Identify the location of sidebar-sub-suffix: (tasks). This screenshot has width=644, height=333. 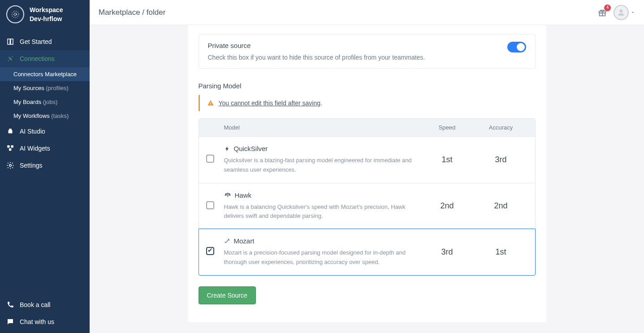
(60, 116).